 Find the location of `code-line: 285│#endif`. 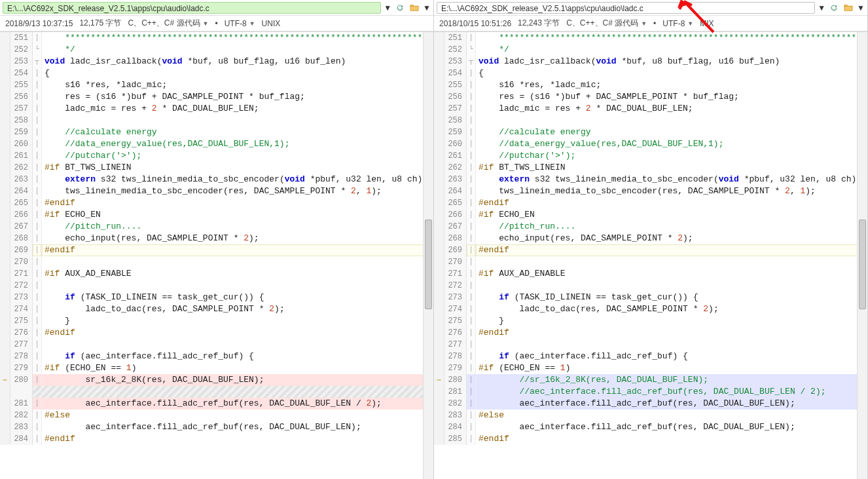

code-line: 285│#endif is located at coordinates (651, 439).